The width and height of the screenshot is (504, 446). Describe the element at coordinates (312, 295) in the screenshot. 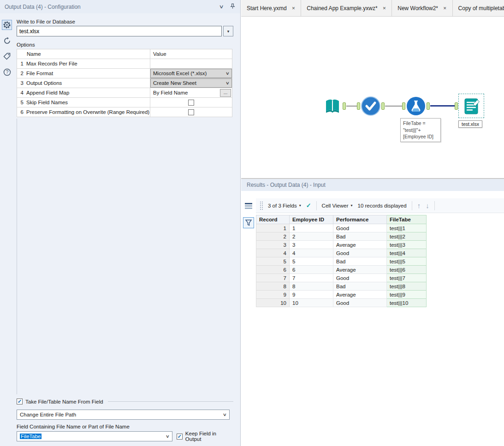

I see `result-cell-eid: 9` at that location.